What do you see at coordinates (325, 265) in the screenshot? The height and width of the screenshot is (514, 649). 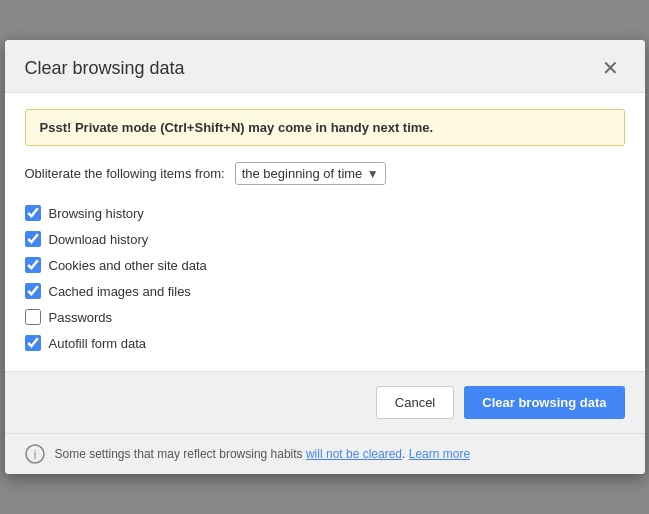 I see `checkbox-cookies: Cookies and other site data` at bounding box center [325, 265].